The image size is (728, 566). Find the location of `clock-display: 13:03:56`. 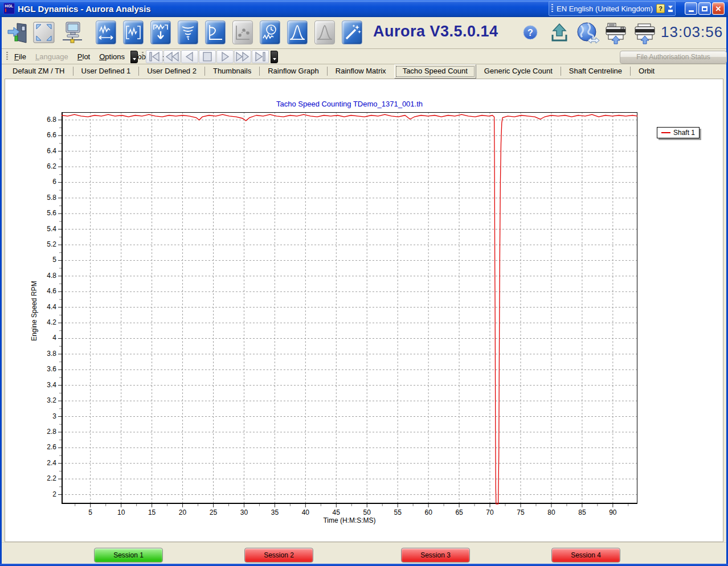

clock-display: 13:03:56 is located at coordinates (692, 32).